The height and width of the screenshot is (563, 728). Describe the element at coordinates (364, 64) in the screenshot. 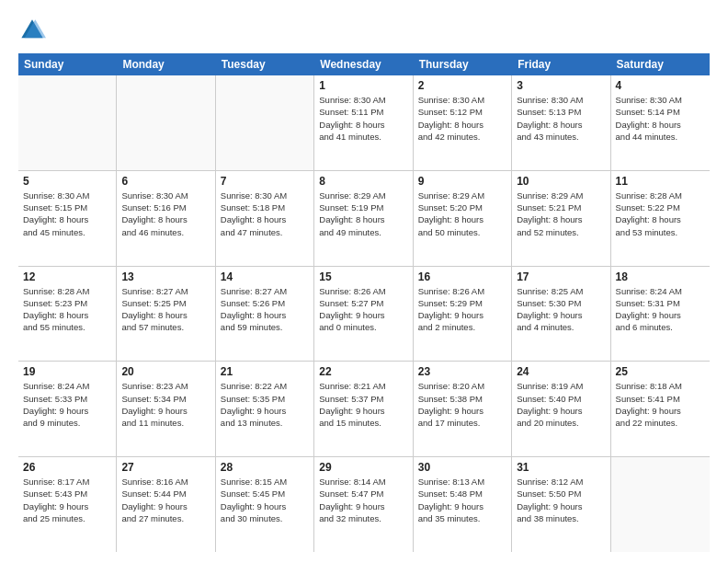

I see `header-day-wednesday: Wednesday` at that location.